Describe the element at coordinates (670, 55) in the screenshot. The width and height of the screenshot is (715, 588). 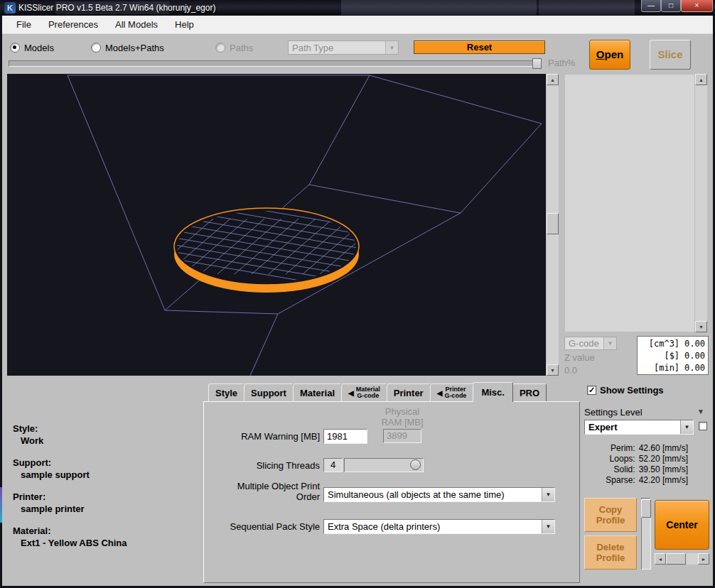
I see `slice-button: Slice` at that location.